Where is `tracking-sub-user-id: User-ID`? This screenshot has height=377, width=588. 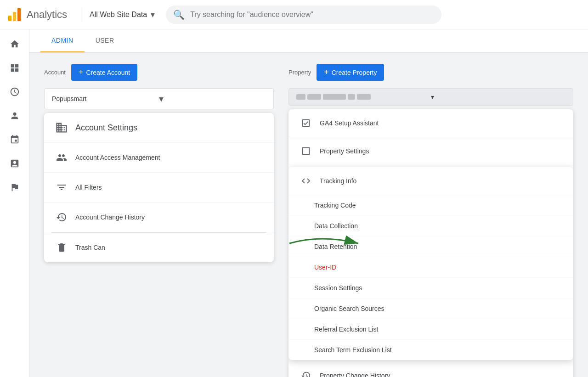
tracking-sub-user-id: User-ID is located at coordinates (431, 267).